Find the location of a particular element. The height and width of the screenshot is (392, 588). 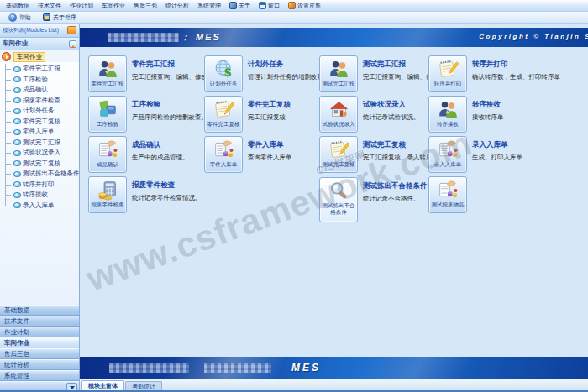

module-button: 工序检验 is located at coordinates (108, 114).